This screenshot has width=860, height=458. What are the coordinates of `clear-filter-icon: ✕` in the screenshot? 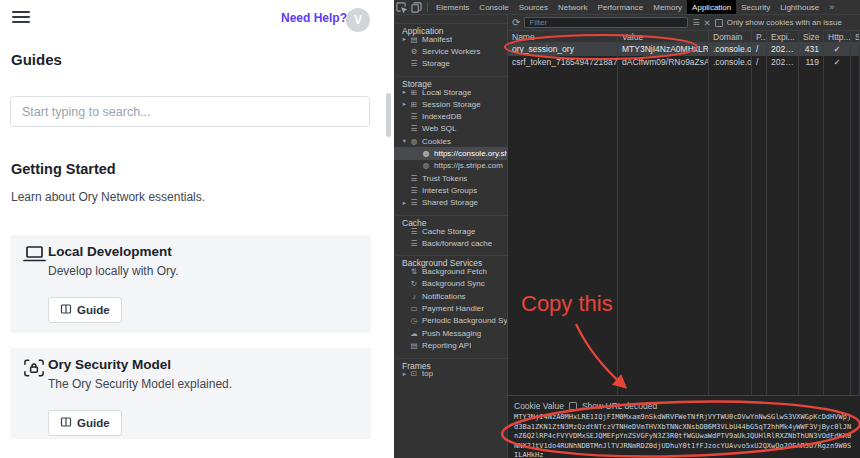 It's located at (708, 23).